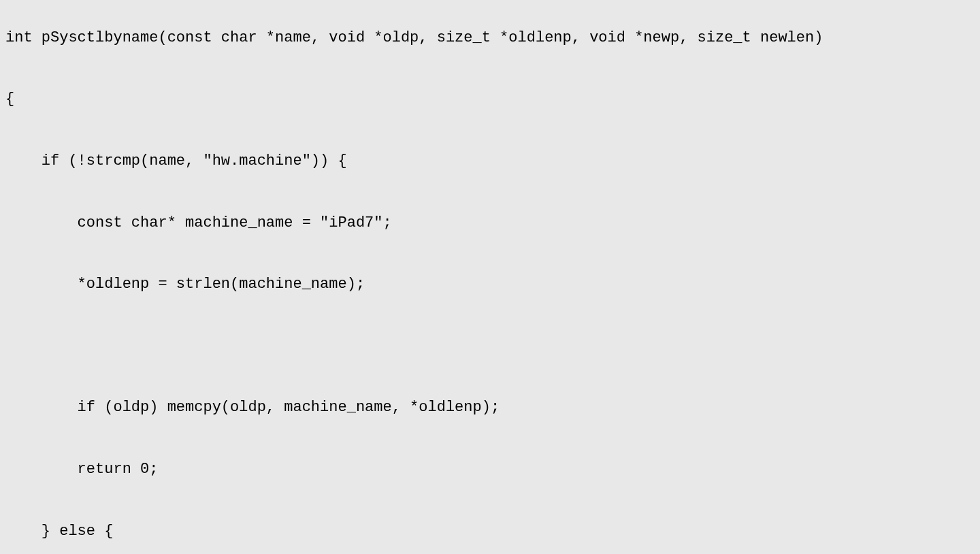 This screenshot has height=554, width=980. What do you see at coordinates (490, 284) in the screenshot?
I see `code-line: *oldlenp = strlen(machine_name);` at bounding box center [490, 284].